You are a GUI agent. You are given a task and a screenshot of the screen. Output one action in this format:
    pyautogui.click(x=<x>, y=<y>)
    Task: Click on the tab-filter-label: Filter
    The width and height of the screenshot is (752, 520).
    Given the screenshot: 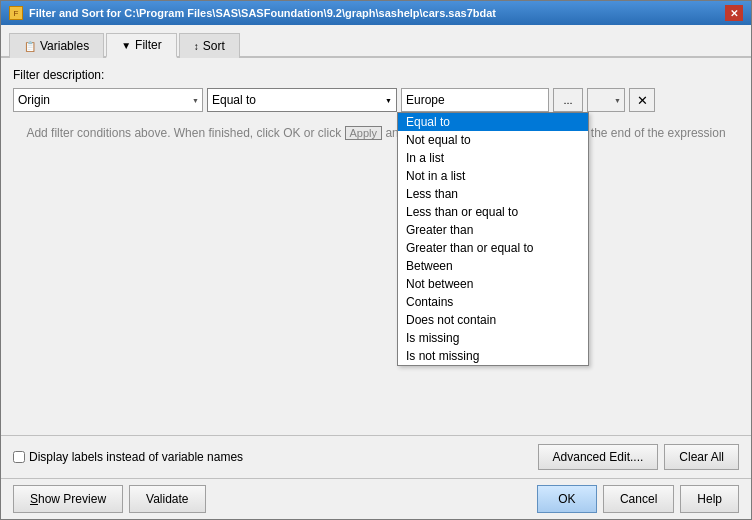 What is the action you would take?
    pyautogui.click(x=148, y=45)
    